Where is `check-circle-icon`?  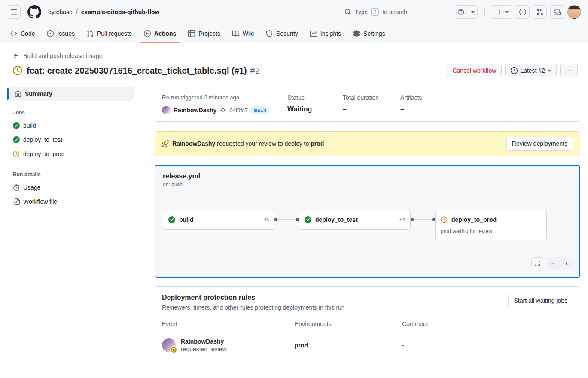
check-circle-icon is located at coordinates (172, 220).